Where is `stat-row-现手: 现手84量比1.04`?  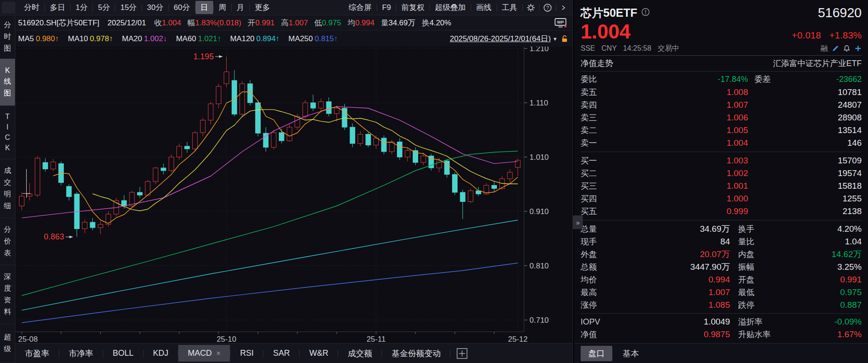 stat-row-现手: 现手84量比1.04 is located at coordinates (721, 242).